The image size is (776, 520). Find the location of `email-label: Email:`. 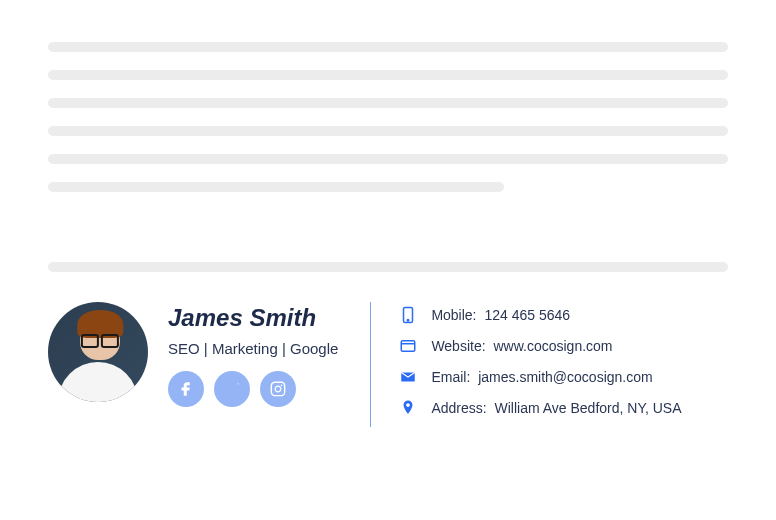

email-label: Email: is located at coordinates (450, 377).